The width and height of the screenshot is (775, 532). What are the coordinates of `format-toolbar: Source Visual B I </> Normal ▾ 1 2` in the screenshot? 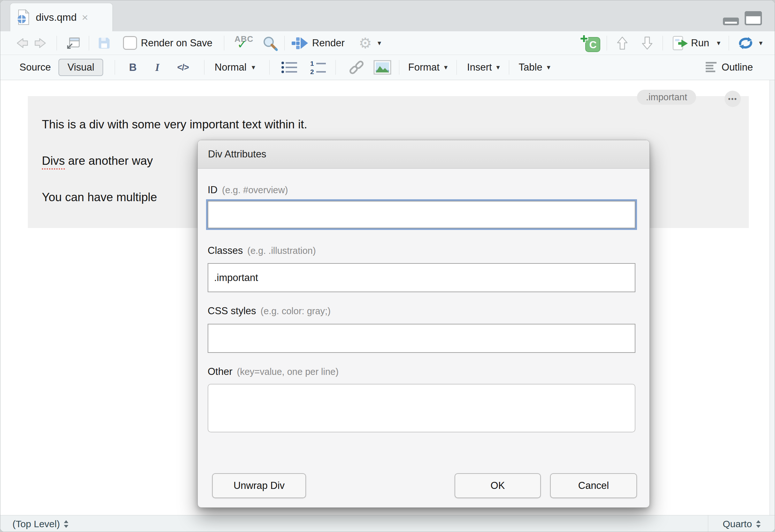 It's located at (388, 67).